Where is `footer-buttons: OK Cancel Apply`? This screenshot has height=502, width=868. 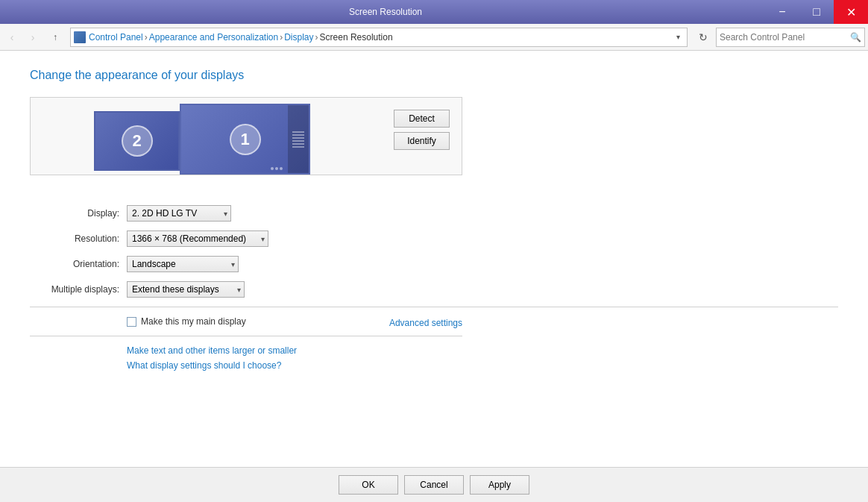
footer-buttons: OK Cancel Apply is located at coordinates (434, 485).